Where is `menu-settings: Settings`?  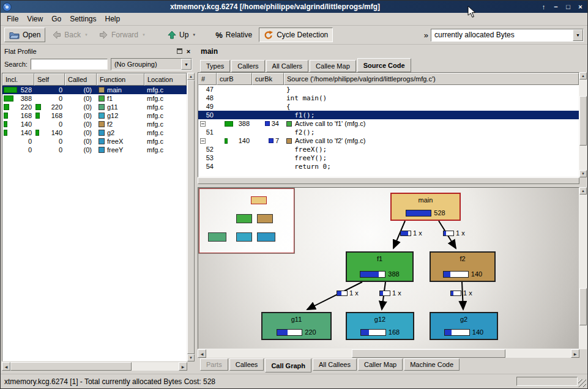 menu-settings: Settings is located at coordinates (83, 19).